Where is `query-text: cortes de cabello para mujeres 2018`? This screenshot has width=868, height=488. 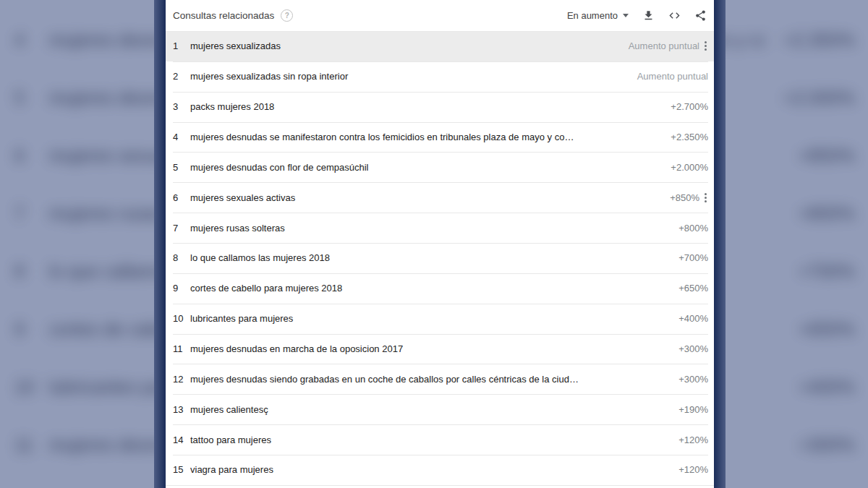
query-text: cortes de cabello para mujeres 2018 is located at coordinates (434, 288).